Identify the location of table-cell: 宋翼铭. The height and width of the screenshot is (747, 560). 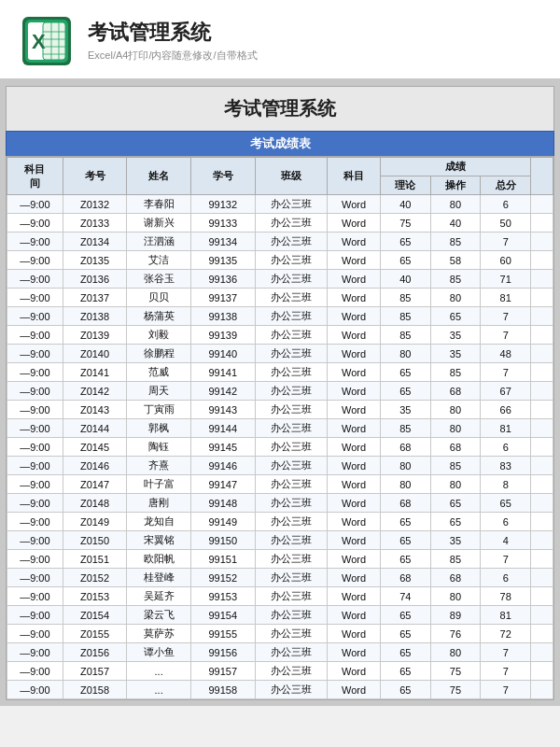
(159, 541).